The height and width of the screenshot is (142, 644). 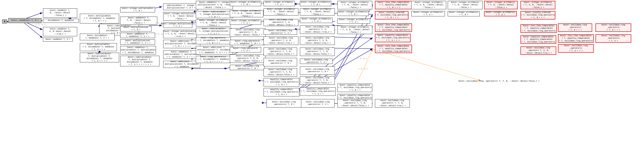 What do you see at coordinates (538, 51) in the screenshot?
I see `node-boost-euclidean-ring-T-U-B-true-far-right: boost::euclidean_ring_operators T, U, B,…` at bounding box center [538, 51].